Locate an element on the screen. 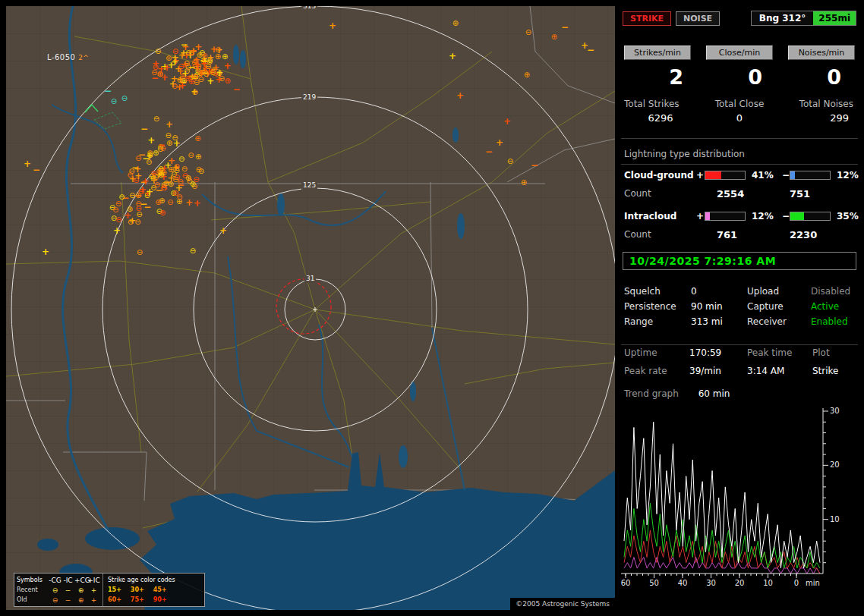 The width and height of the screenshot is (864, 616). status-row-2: Peak rate 39/min 3:14 AM Strike is located at coordinates (739, 371).